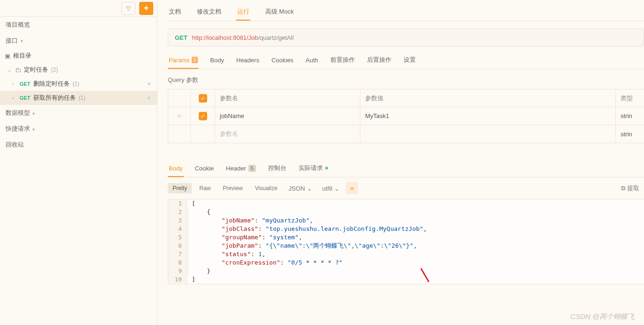 This screenshot has width=644, height=325. What do you see at coordinates (279, 12) in the screenshot?
I see `tab-mock: 高级 Mock` at bounding box center [279, 12].